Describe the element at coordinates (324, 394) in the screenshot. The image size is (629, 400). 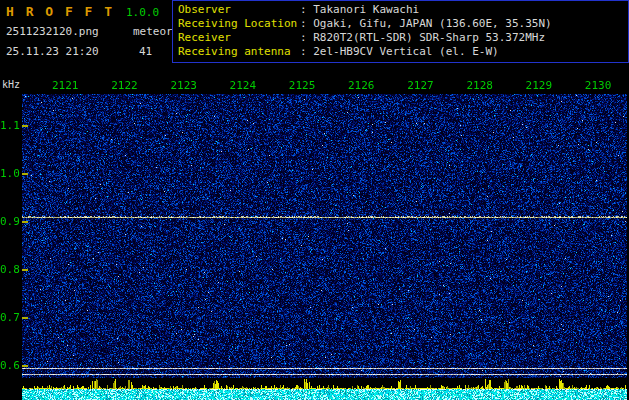
I see `noise-level-band-canvas` at that location.